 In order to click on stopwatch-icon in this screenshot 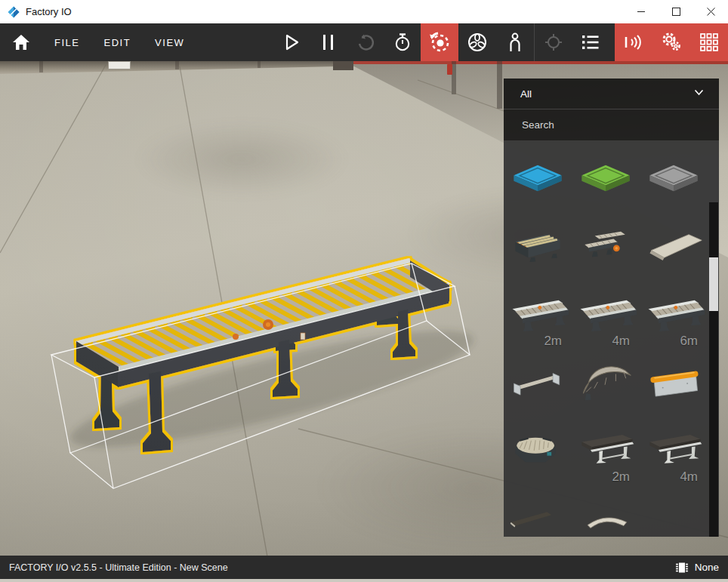, I will do `click(403, 42)`.